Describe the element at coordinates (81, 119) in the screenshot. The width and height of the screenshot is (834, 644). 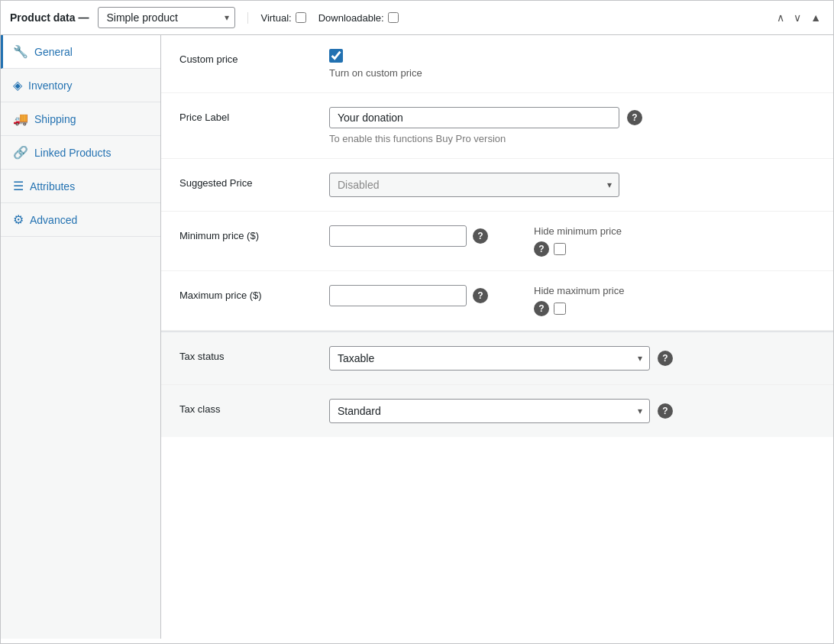
I see `sidebar-item-shipping: 🚚 Shipping` at that location.